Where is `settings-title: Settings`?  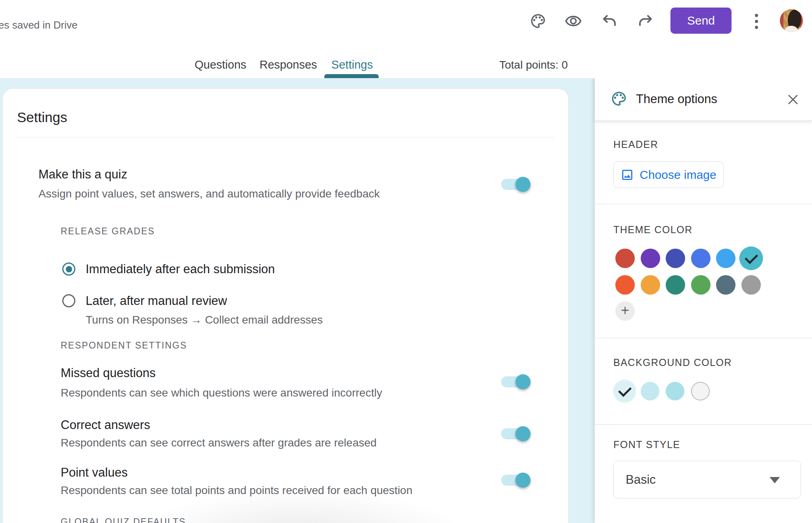 settings-title: Settings is located at coordinates (42, 117).